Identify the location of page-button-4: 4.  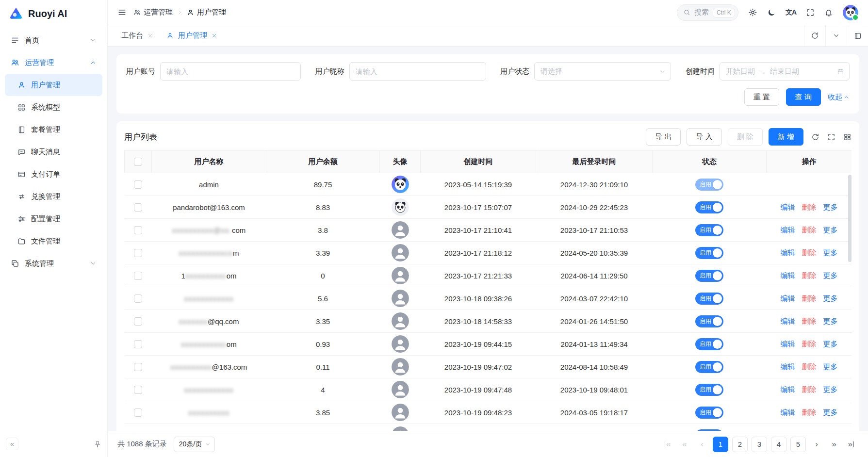
(779, 444).